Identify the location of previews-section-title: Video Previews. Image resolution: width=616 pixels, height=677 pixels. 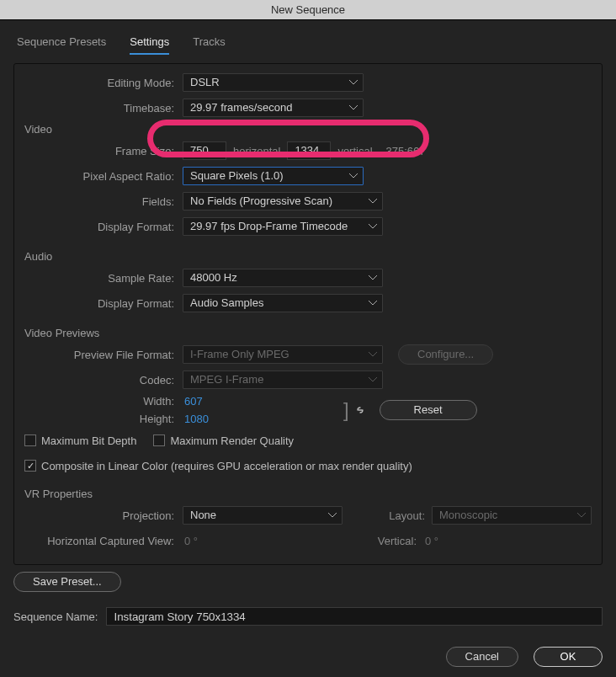
(308, 333).